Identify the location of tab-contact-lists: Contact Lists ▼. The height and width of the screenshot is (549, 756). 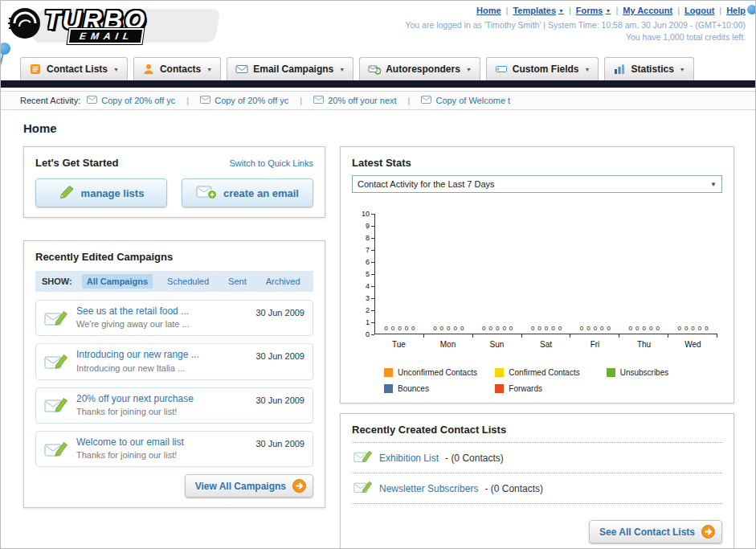
(74, 69).